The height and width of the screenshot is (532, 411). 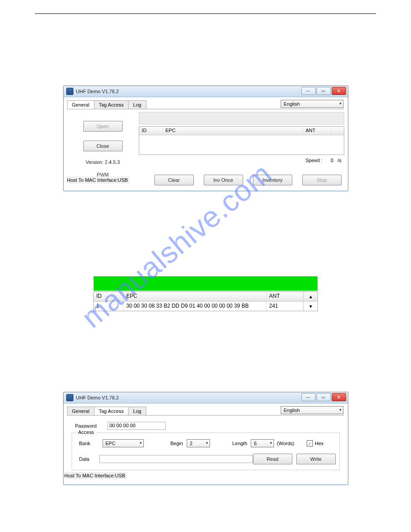 What do you see at coordinates (242, 145) in the screenshot?
I see `right-panel: ID EPC ANT Speed : 0 /s` at bounding box center [242, 145].